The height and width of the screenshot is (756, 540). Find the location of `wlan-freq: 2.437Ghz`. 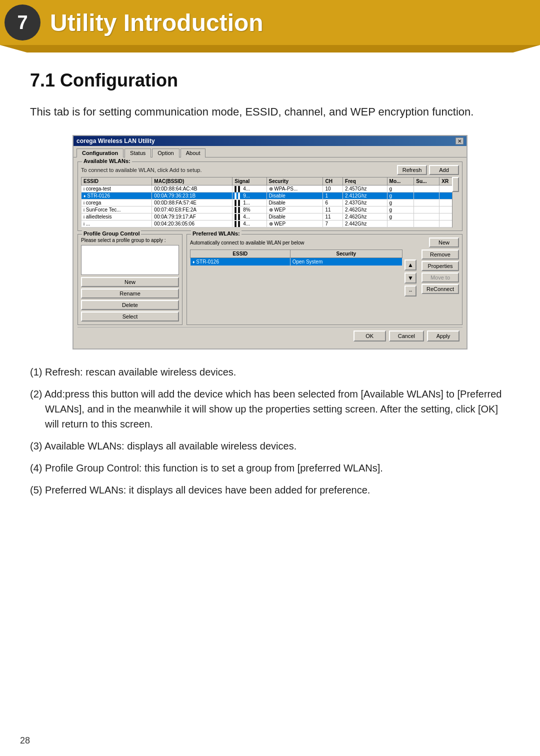

wlan-freq: 2.437Ghz is located at coordinates (365, 203).